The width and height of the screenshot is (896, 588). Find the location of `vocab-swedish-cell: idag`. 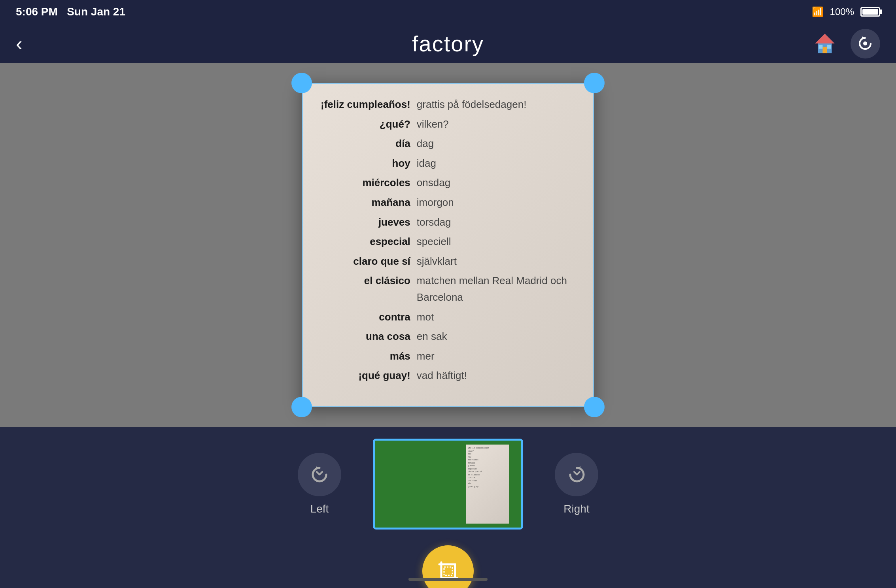

vocab-swedish-cell: idag is located at coordinates (496, 164).